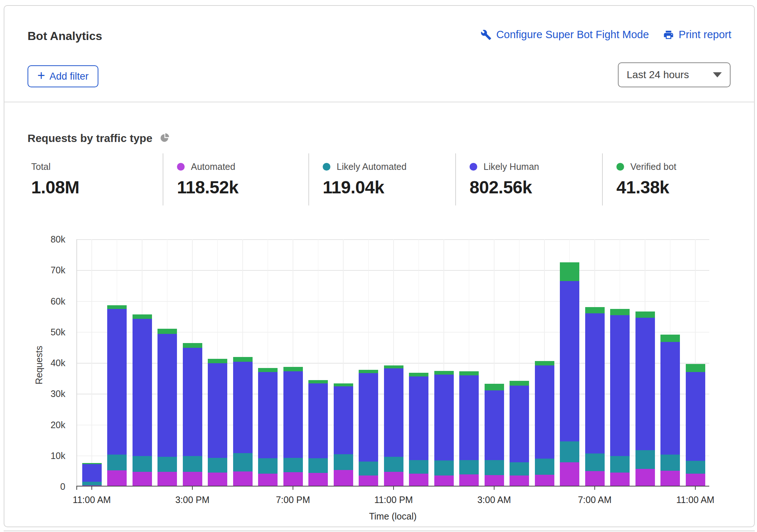  What do you see at coordinates (63, 76) in the screenshot?
I see `add-filter-button: + Add filter` at bounding box center [63, 76].